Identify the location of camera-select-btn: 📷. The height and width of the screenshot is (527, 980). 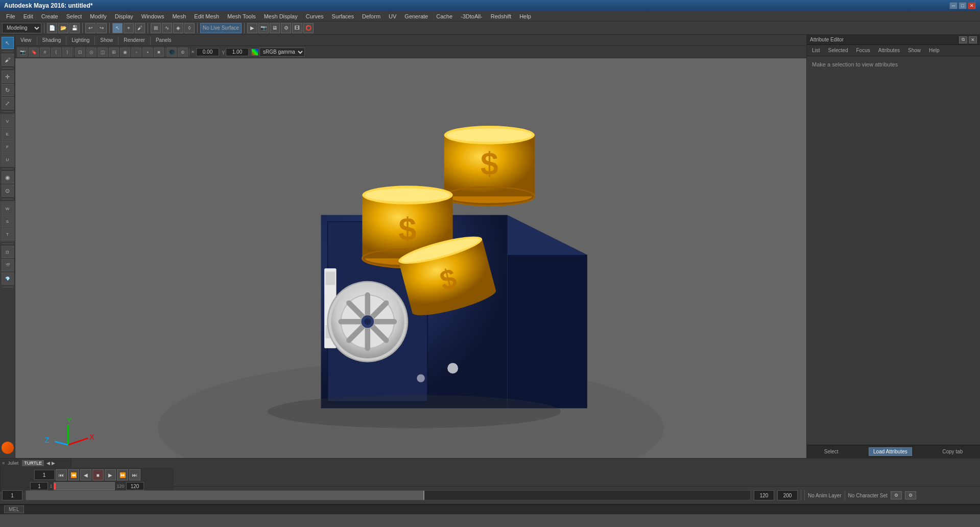
(22, 52).